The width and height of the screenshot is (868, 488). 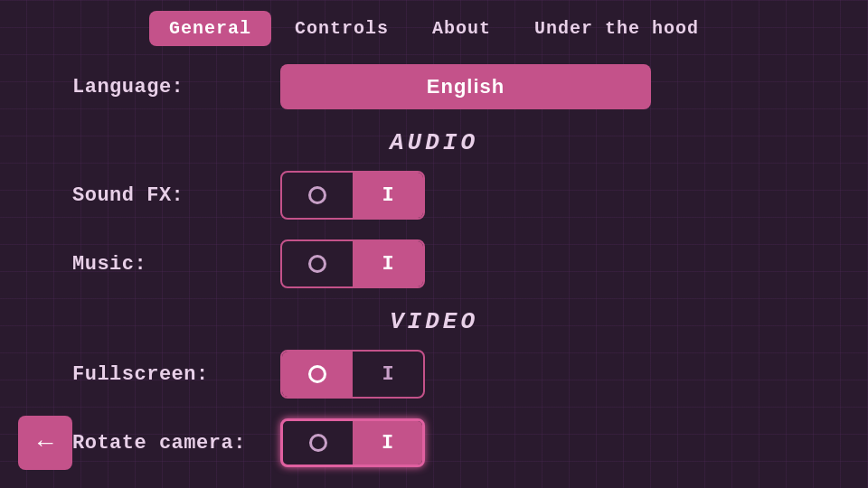 What do you see at coordinates (388, 374) in the screenshot?
I see `fullscreen-on: I` at bounding box center [388, 374].